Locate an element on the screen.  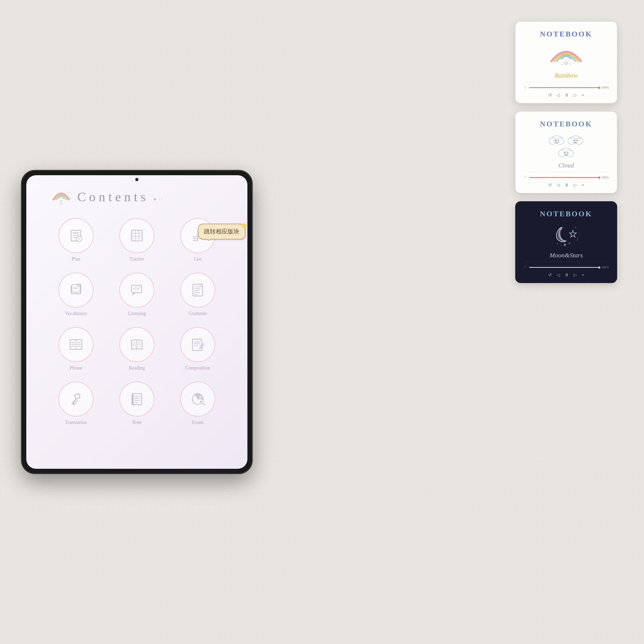
moon-progress-label: 100% is located at coordinates (605, 267).